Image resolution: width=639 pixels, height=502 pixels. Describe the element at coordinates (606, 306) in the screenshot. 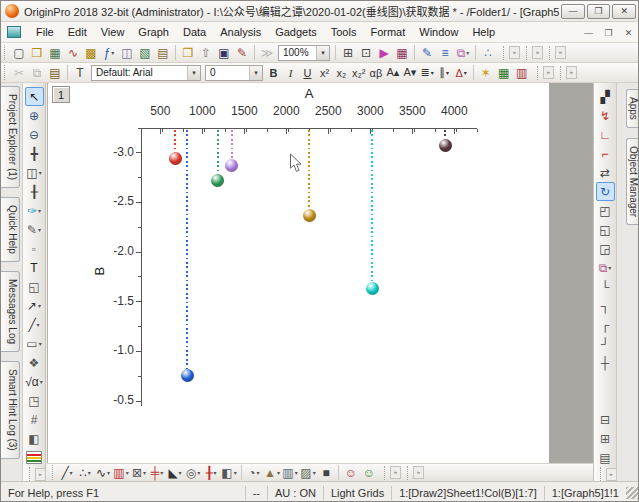

I see `new-layer-tr-icon: ┐` at that location.